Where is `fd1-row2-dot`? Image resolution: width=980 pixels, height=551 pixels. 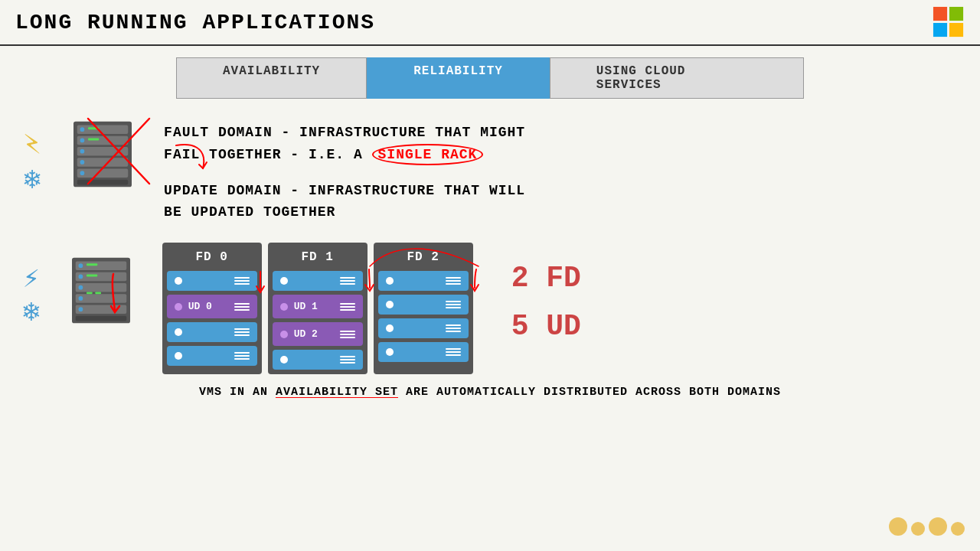 fd1-row2-dot is located at coordinates (284, 334).